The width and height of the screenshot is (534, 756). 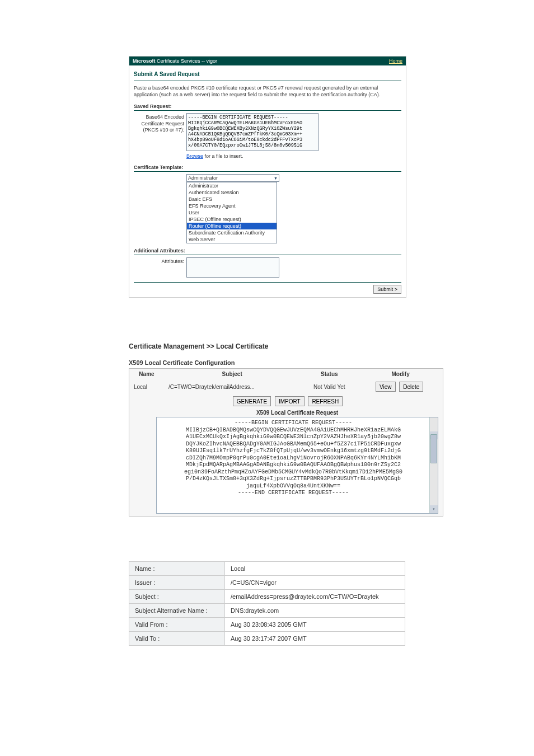 What do you see at coordinates (232, 387) in the screenshot?
I see `cell-subject: /C=TW/O=Draytek/emailAddress...` at bounding box center [232, 387].